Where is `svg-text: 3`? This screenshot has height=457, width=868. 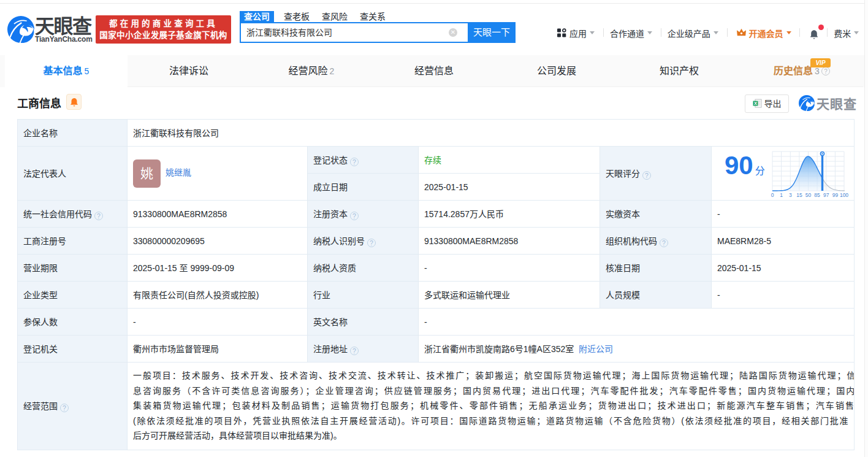
svg-text: 3 is located at coordinates (791, 195).